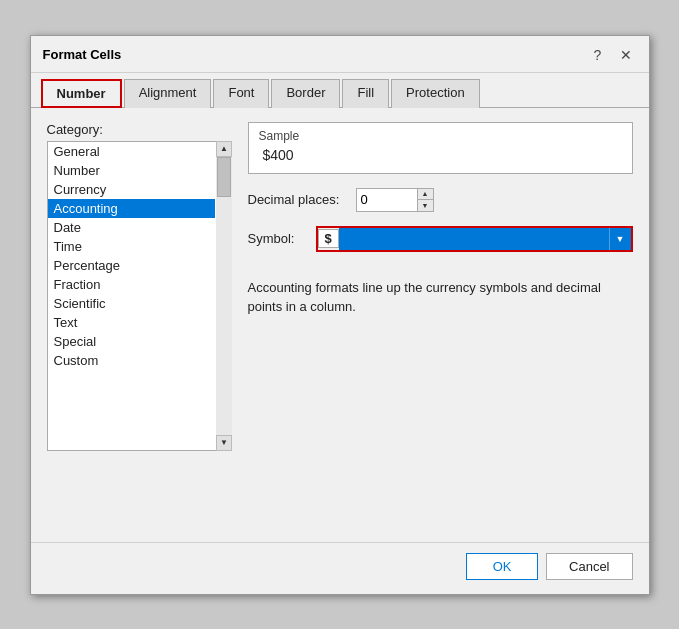 This screenshot has width=679, height=629. What do you see at coordinates (440, 298) in the screenshot?
I see `description: Accounting formats line up the currency …` at bounding box center [440, 298].